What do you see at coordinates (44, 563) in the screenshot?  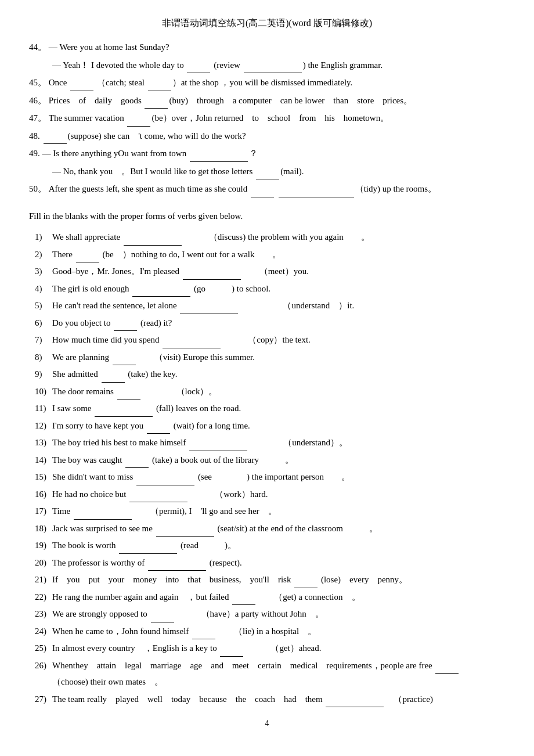 I see `fill-num-20: 20)` at bounding box center [44, 563].